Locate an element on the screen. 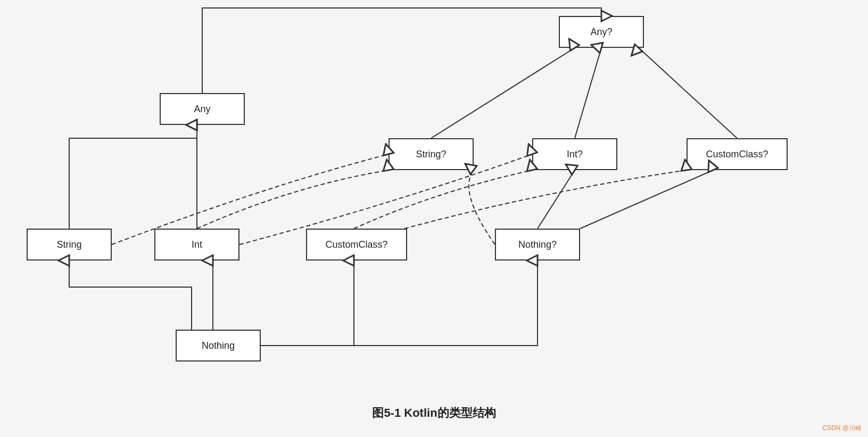 This screenshot has height=437, width=868. watermark: CSDN @川峻 is located at coordinates (842, 428).